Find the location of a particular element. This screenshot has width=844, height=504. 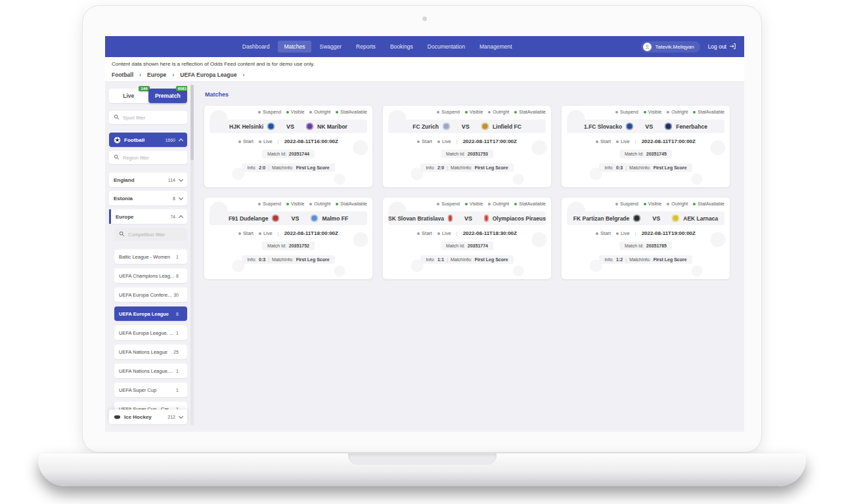

sidebar-item-europe: Europe 74 is located at coordinates (148, 217).